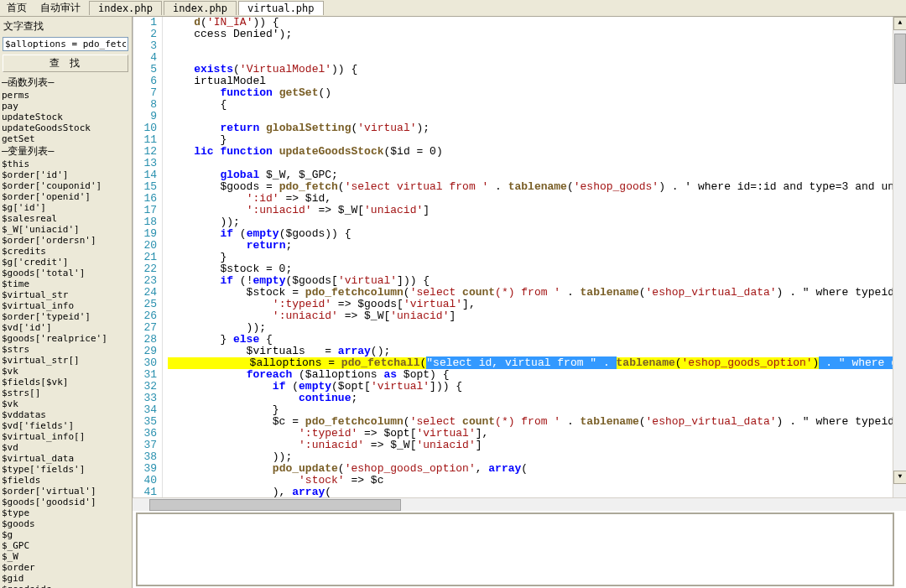 The height and width of the screenshot is (588, 906). Describe the element at coordinates (65, 414) in the screenshot. I see `variable-item: $vddatas` at that location.